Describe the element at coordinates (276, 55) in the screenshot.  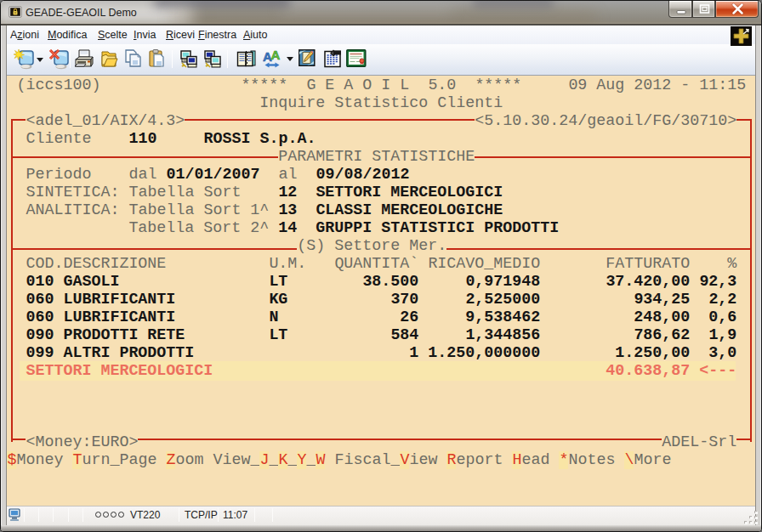
I see `svg-text: A` at that location.